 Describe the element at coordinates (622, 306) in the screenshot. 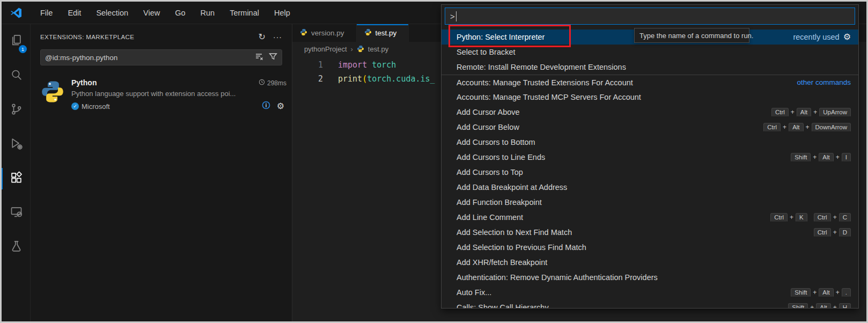

I see `command-label: Calls: Show Call Hierarchy` at that location.